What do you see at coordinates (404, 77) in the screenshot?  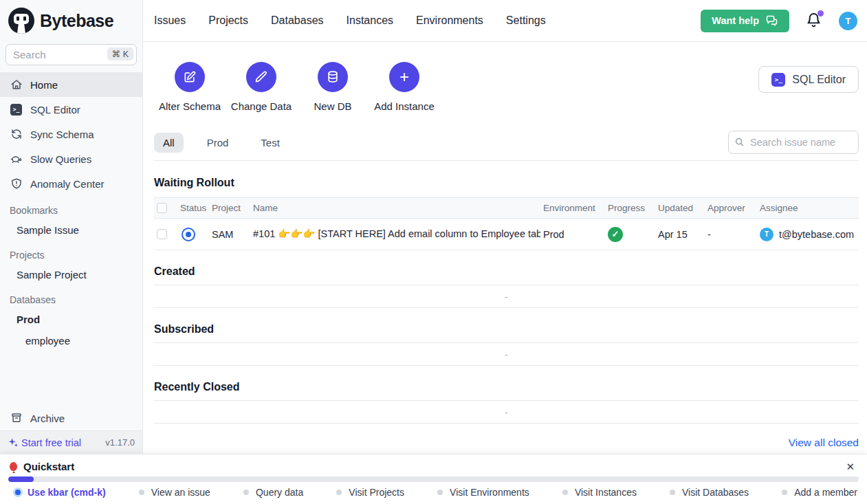 I see `plus-icon: +` at bounding box center [404, 77].